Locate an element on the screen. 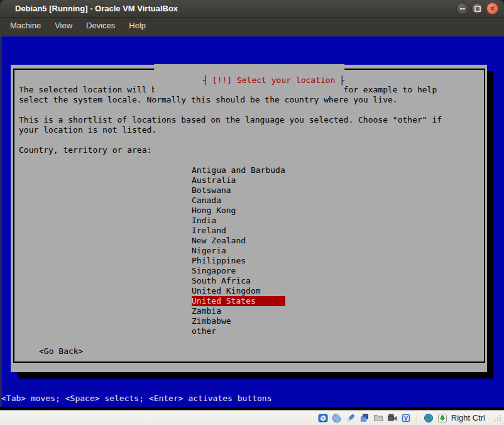 The width and height of the screenshot is (504, 425). network-icon is located at coordinates (364, 418).